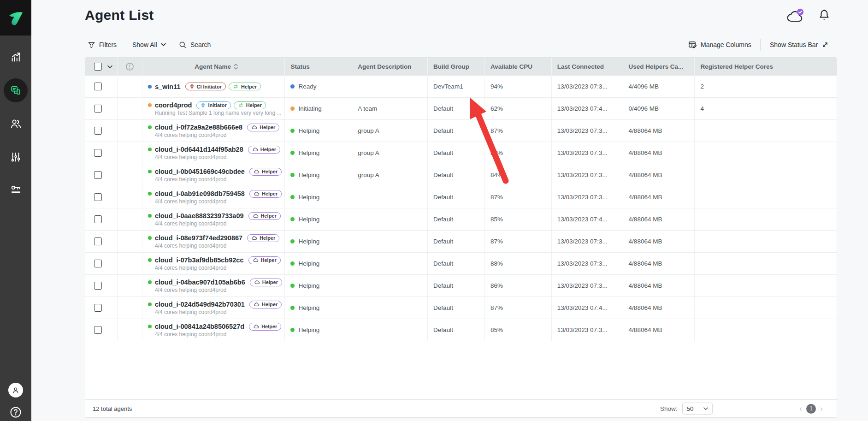 The height and width of the screenshot is (421, 868). I want to click on column-header-last-connected: Last Connected, so click(587, 66).